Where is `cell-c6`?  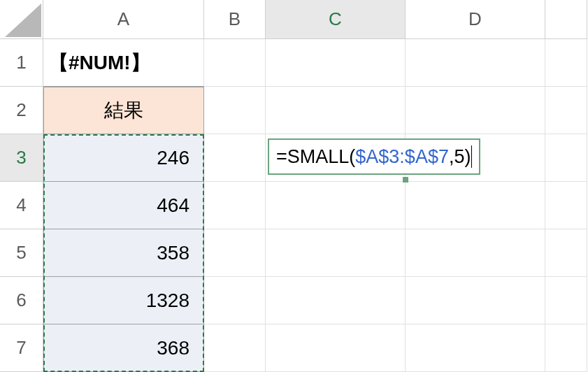
cell-c6 is located at coordinates (336, 301).